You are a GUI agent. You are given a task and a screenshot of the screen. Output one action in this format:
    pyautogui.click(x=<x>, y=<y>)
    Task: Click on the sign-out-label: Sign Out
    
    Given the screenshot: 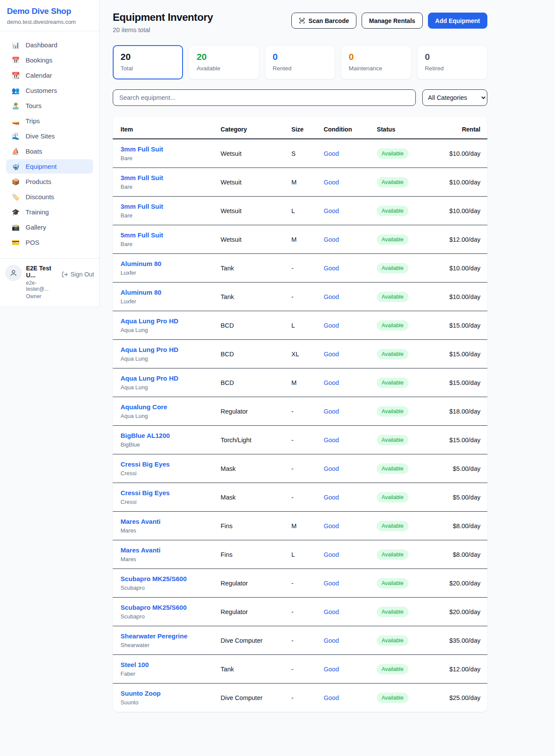 What is the action you would take?
    pyautogui.click(x=82, y=274)
    